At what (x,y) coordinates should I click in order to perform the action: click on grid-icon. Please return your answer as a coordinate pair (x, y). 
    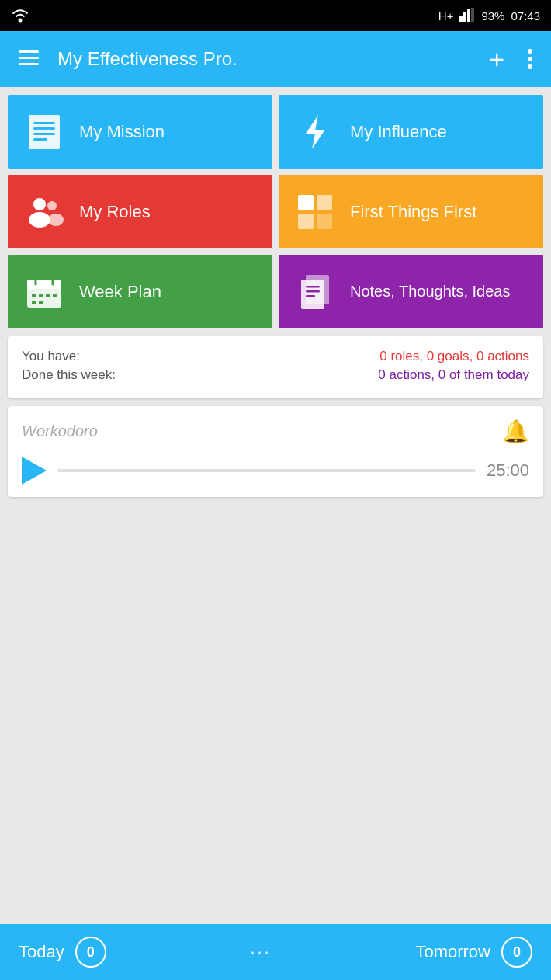
    Looking at the image, I should click on (315, 212).